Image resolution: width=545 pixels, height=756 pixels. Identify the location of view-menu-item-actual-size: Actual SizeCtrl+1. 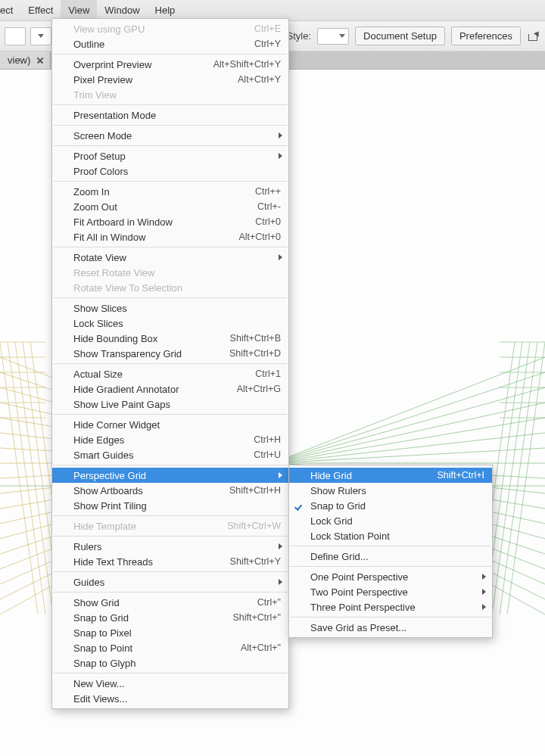
(170, 374).